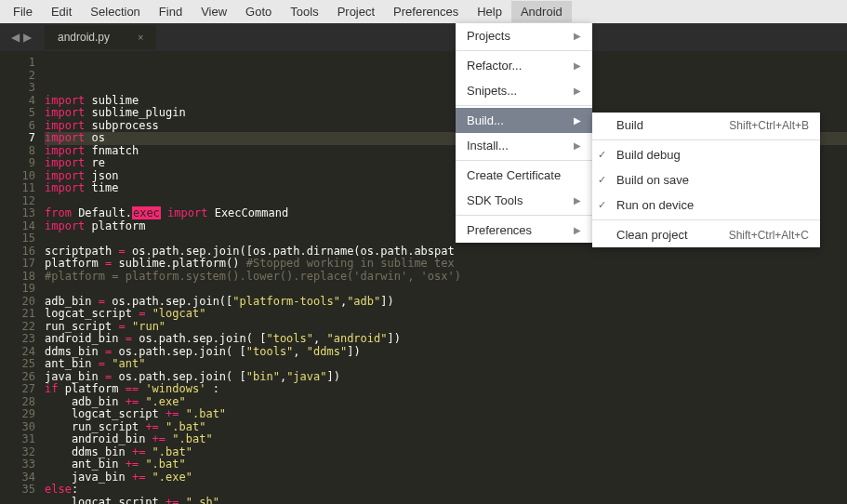  Describe the element at coordinates (28, 37) in the screenshot. I see `forward-icon: ▶` at that location.